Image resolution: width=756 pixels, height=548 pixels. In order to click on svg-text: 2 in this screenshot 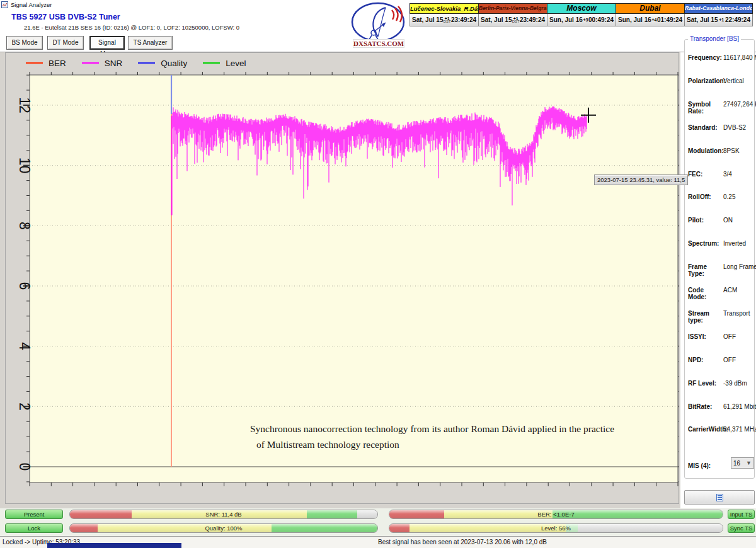, I will do `click(25, 407)`.